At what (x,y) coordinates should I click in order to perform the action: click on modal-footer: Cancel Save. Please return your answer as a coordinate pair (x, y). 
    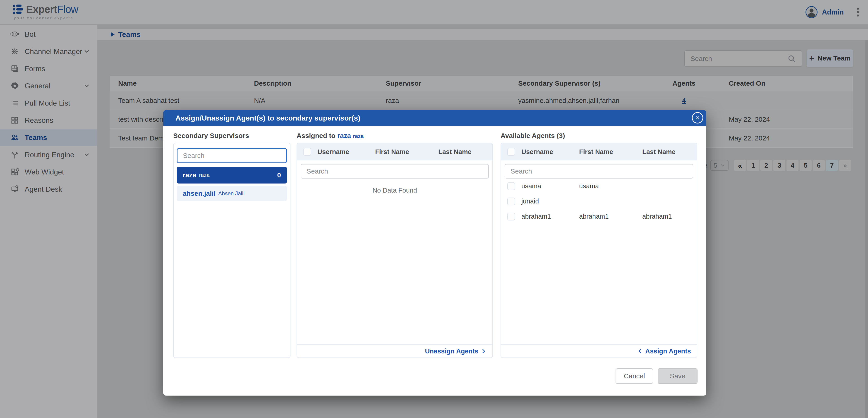
    Looking at the image, I should click on (656, 376).